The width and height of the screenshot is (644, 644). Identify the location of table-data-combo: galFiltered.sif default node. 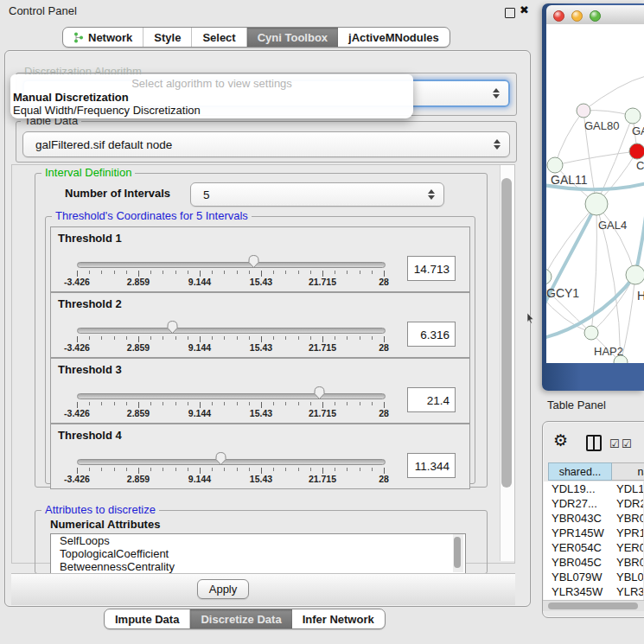
(266, 144).